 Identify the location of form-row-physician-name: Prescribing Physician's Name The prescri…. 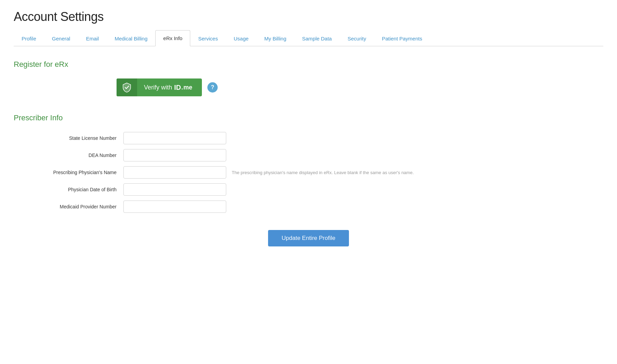
(308, 172).